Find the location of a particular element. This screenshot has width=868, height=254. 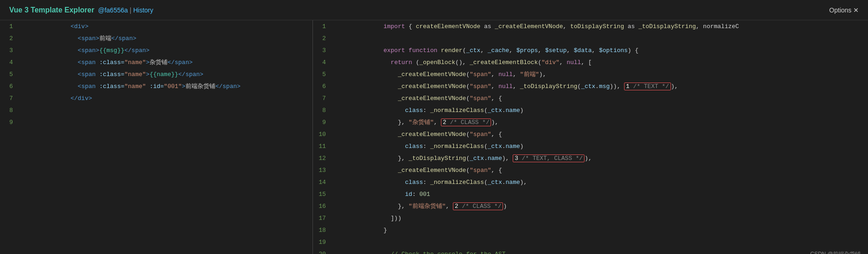

line-num-c3: 3 is located at coordinates (322, 51).